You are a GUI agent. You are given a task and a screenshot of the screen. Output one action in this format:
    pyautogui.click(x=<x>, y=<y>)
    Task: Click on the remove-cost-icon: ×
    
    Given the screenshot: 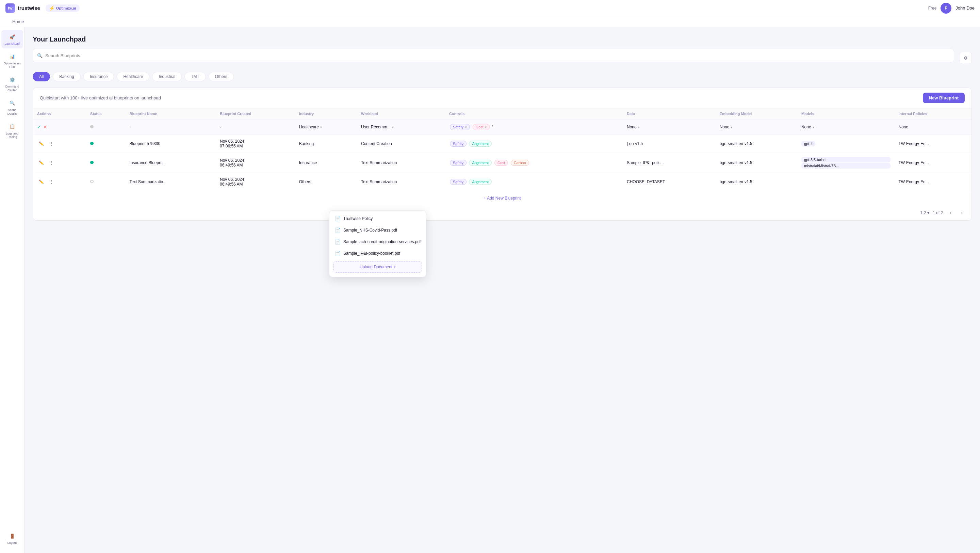 What is the action you would take?
    pyautogui.click(x=486, y=127)
    